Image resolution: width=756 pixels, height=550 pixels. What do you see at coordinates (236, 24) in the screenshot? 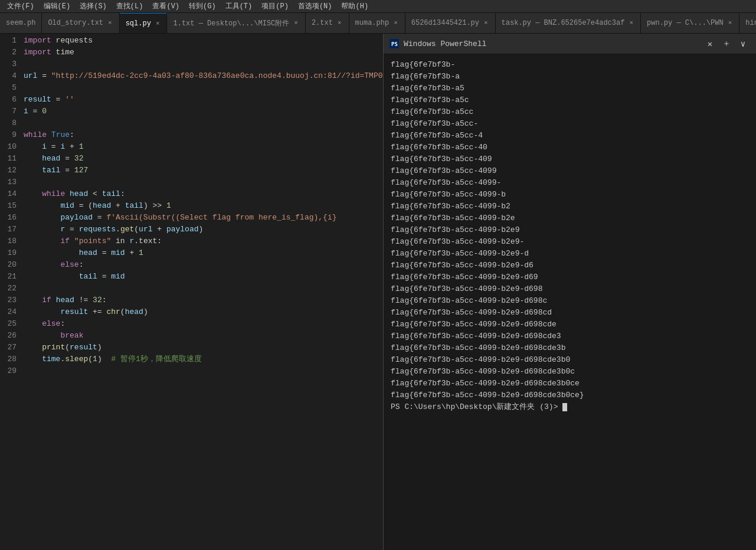
I see `tab-1txt: 1.txt — Desktop\...\MISC附件 ×` at bounding box center [236, 24].